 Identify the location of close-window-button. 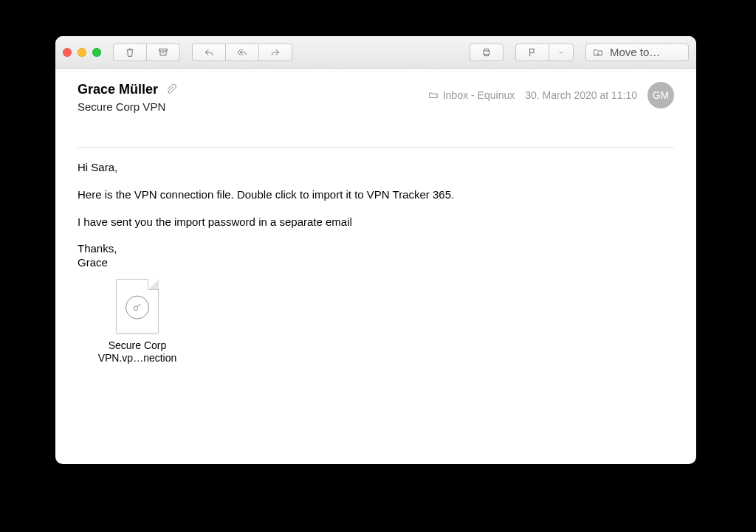
(67, 52).